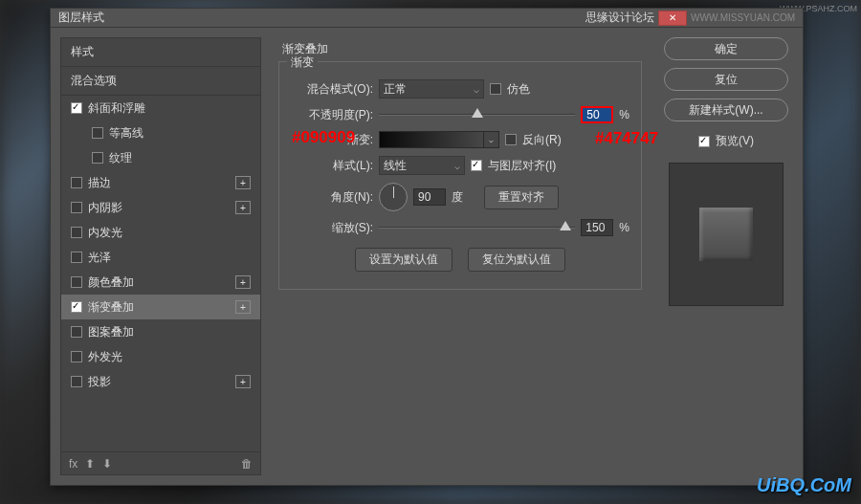 The height and width of the screenshot is (504, 861). I want to click on ok-button: 确定, so click(726, 49).